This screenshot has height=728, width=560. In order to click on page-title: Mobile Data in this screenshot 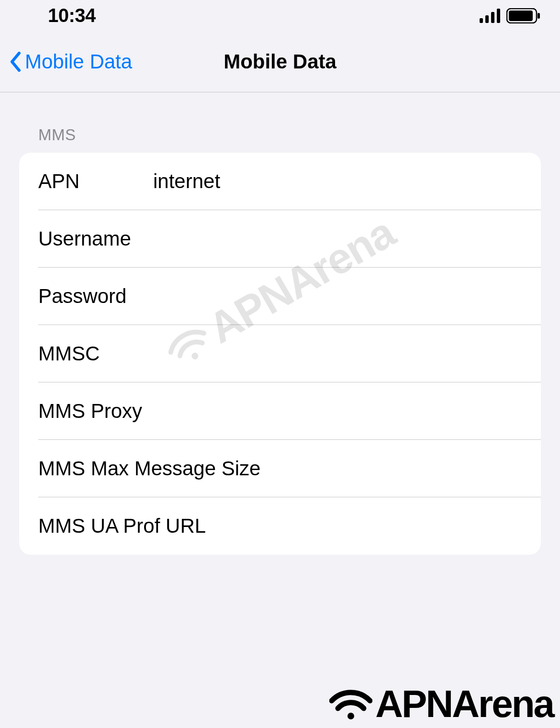, I will do `click(280, 62)`.